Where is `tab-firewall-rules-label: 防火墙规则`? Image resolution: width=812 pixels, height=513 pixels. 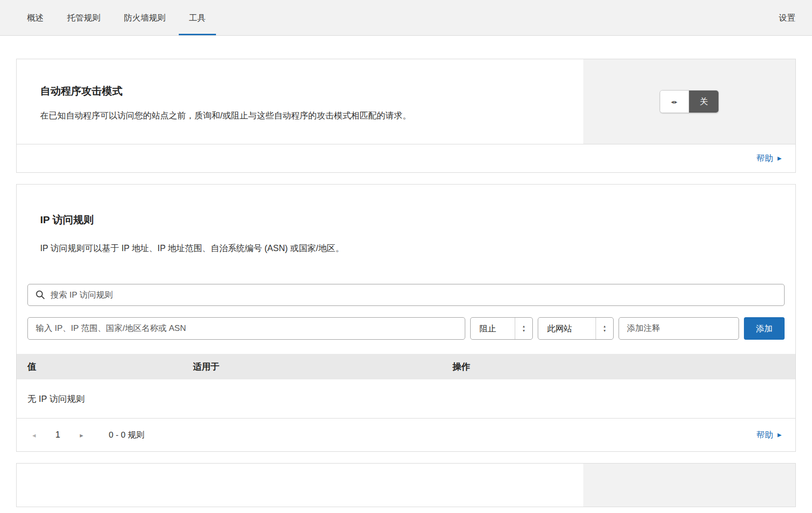 tab-firewall-rules-label: 防火墙规则 is located at coordinates (145, 18).